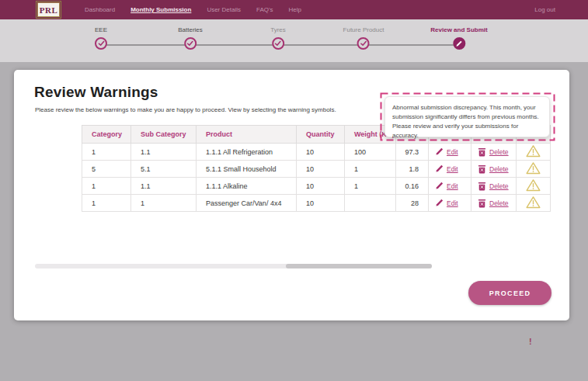 This screenshot has height=381, width=588. What do you see at coordinates (317, 169) in the screenshot?
I see `table-row: 5 5.1 5.1.1 Small Household 10 1 1.8` at bounding box center [317, 169].